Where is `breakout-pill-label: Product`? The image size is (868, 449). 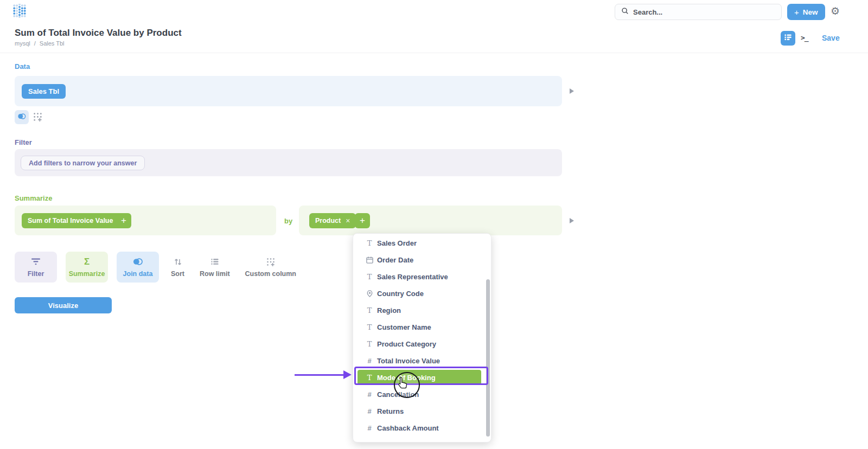 breakout-pill-label: Product is located at coordinates (328, 221).